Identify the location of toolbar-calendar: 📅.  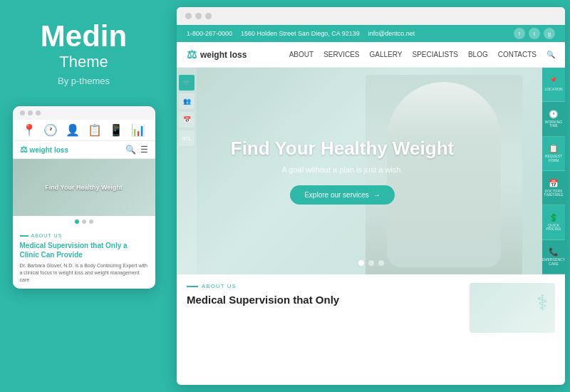
(187, 120).